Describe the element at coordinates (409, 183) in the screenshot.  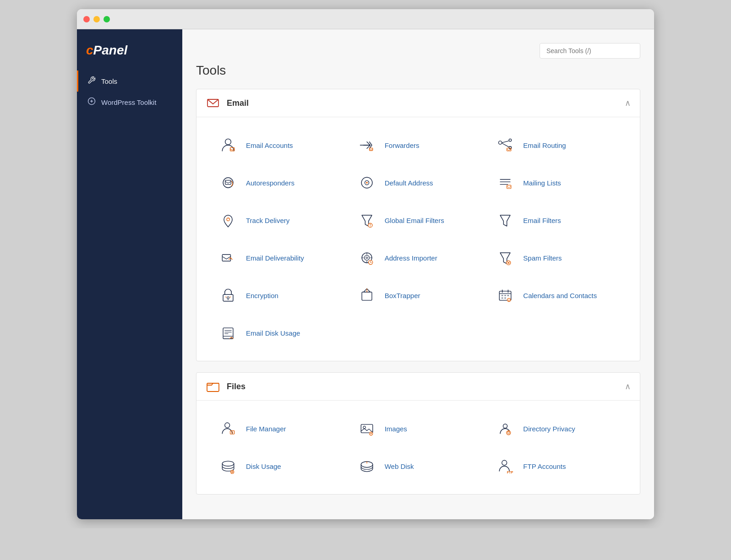
I see `default-address-label: Default Address` at that location.